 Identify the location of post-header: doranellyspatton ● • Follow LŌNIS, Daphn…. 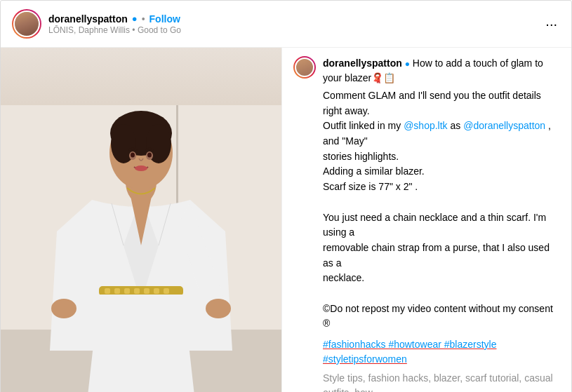
(286, 24).